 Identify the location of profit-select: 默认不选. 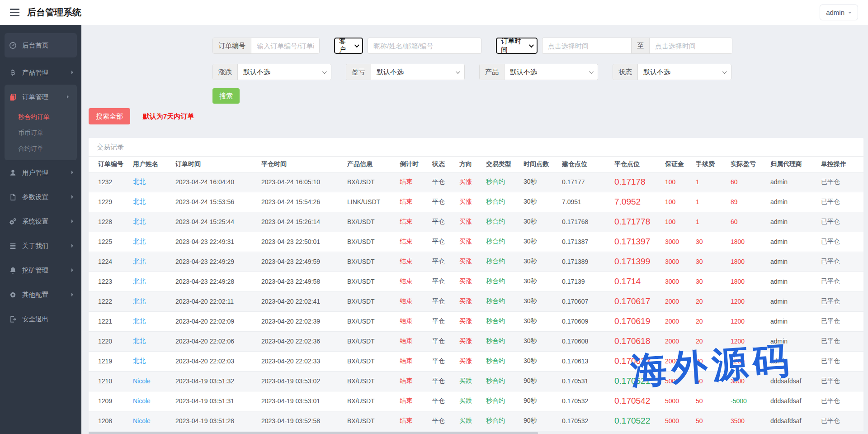
(418, 72).